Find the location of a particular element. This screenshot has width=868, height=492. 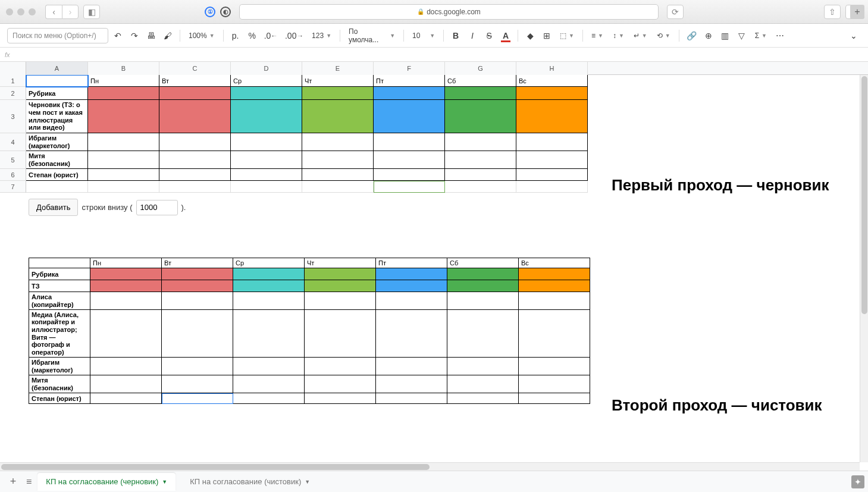

address-bar: 🔒 docs.google.com is located at coordinates (449, 12).